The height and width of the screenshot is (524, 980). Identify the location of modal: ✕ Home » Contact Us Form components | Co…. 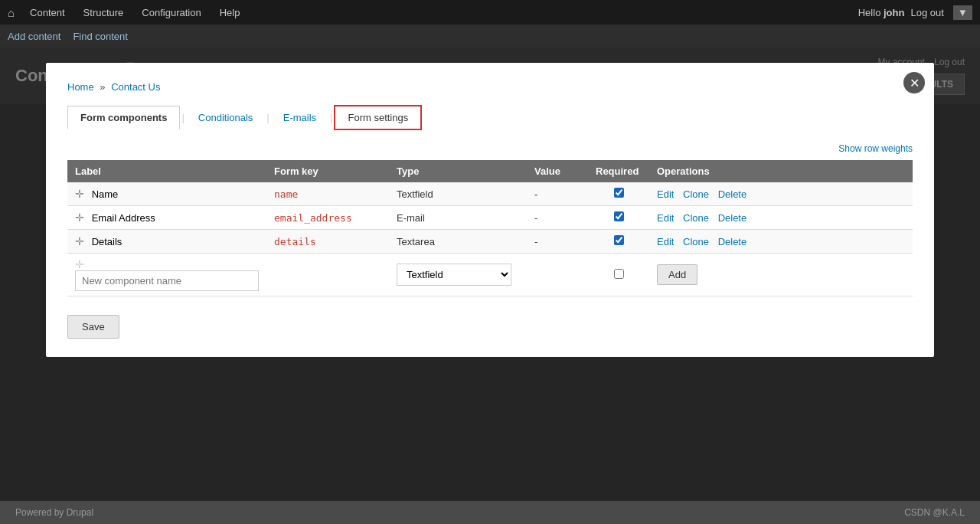
(490, 84).